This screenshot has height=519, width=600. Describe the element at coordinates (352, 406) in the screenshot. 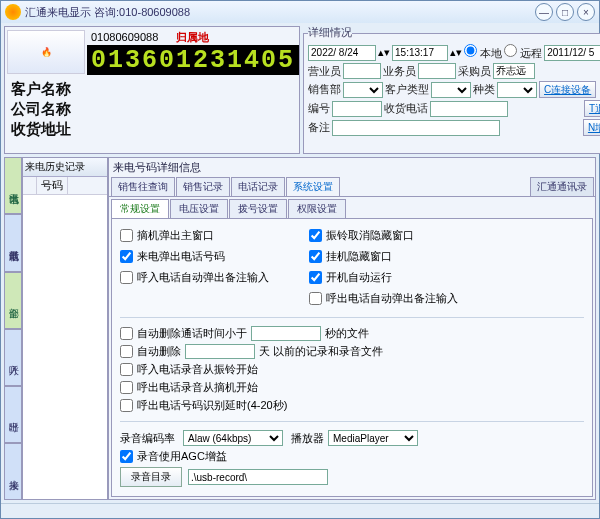

I see `chk-out-delay: 呼出电话号码识别延时(4-20秒)` at that location.